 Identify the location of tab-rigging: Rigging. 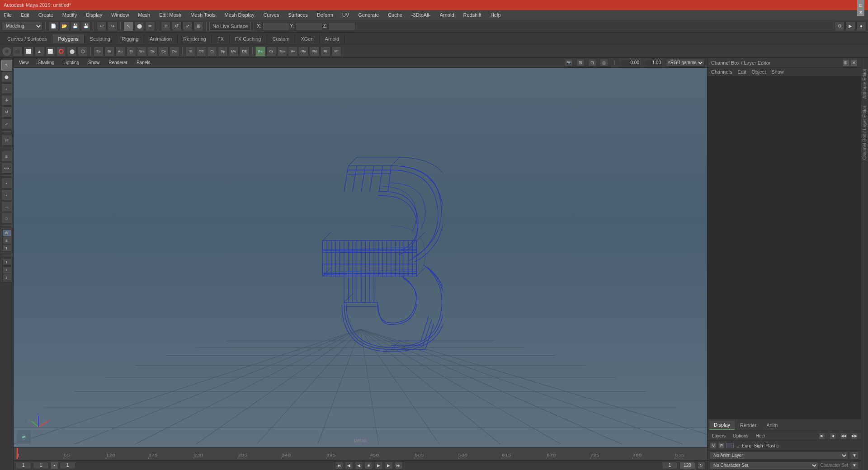
(130, 39).